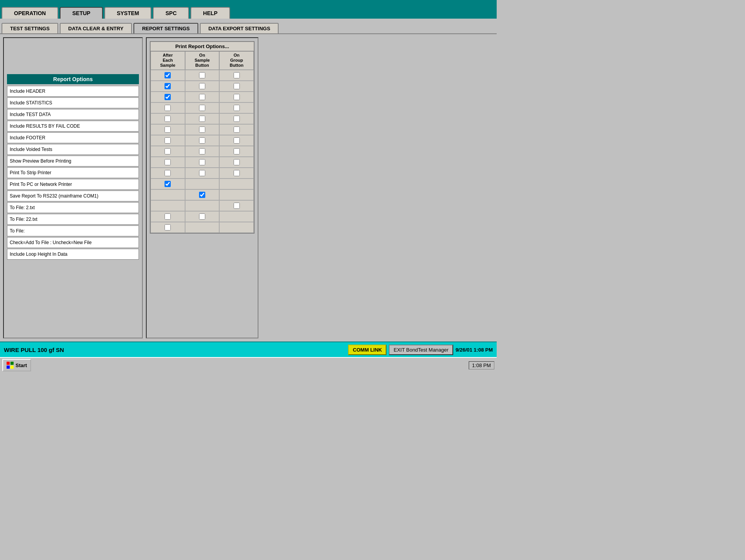  I want to click on subtab-data-clear-entry: DATA CLEAR & ENTRY, so click(96, 28).